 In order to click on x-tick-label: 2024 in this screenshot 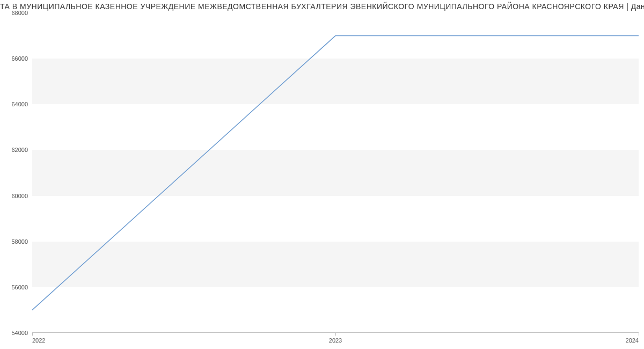, I will do `click(632, 340)`.